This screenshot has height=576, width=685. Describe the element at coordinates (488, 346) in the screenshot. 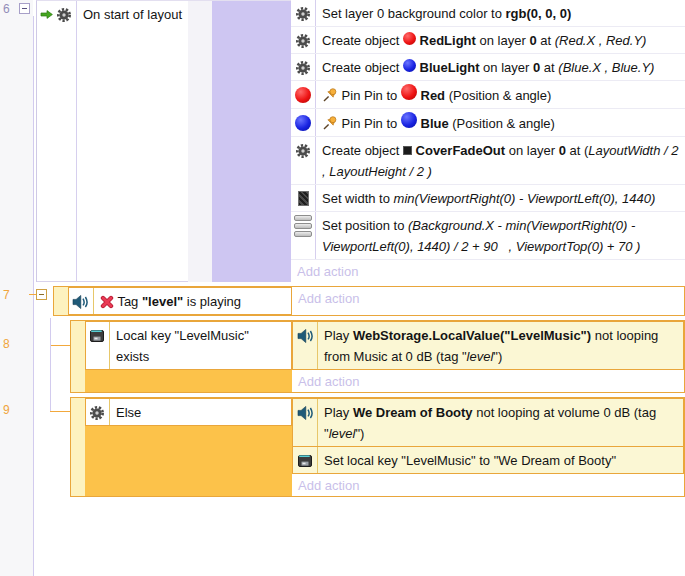

I see `action-row: Play WebStorage.LocalValue("LevelMusic")…` at that location.